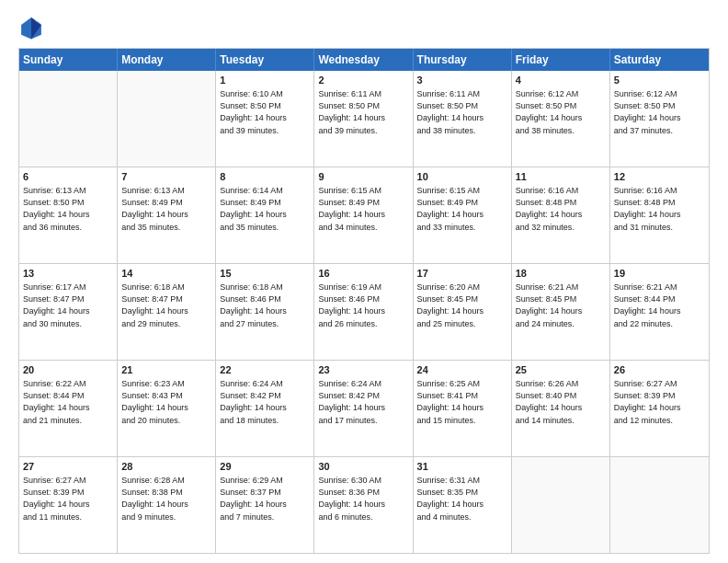 The height and width of the screenshot is (563, 728). What do you see at coordinates (265, 305) in the screenshot?
I see `day-info: Sunrise: 6:18 AM Sunset: 8:46 PM Dayligh…` at bounding box center [265, 305].